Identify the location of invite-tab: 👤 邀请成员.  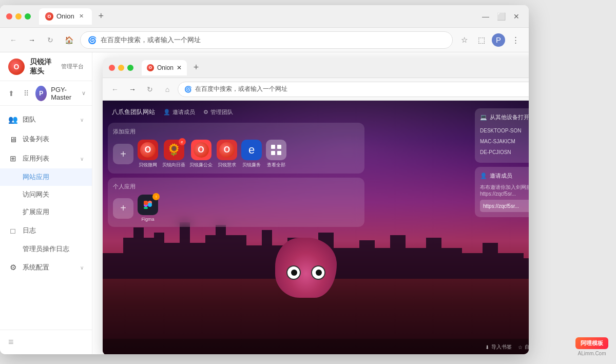
(179, 112).